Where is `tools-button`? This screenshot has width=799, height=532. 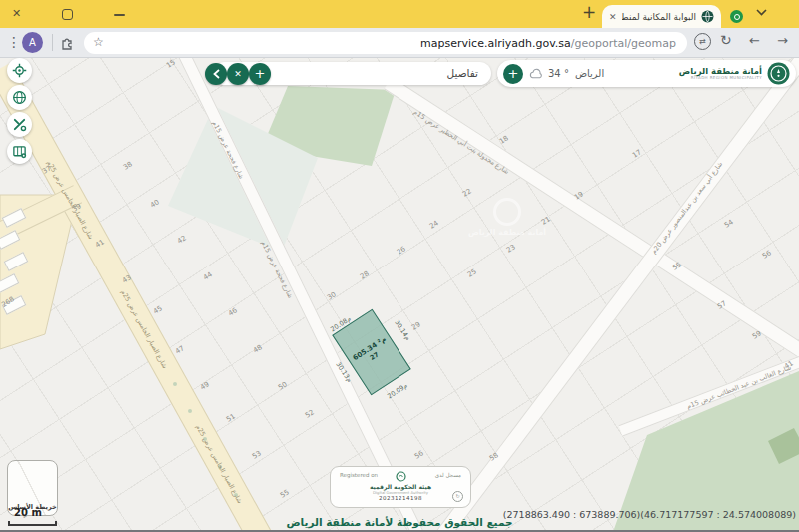
tools-button is located at coordinates (20, 124).